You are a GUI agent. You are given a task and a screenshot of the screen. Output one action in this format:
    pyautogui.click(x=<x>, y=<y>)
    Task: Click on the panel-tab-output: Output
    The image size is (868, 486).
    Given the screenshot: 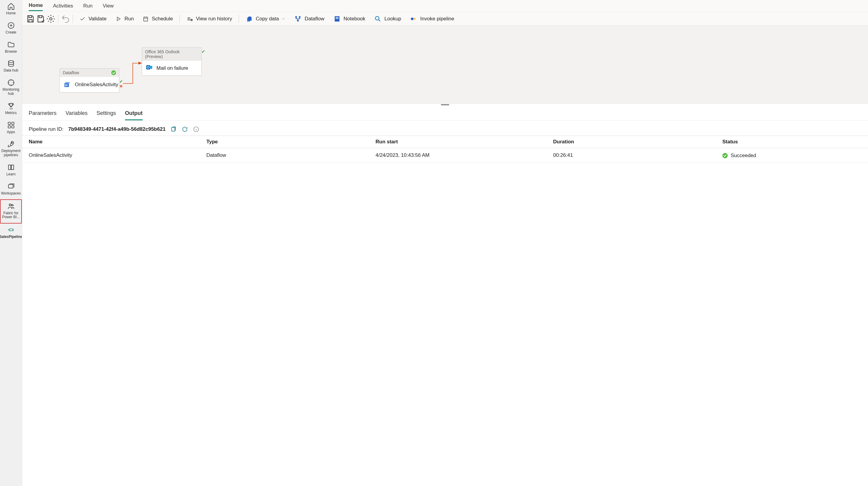 What is the action you would take?
    pyautogui.click(x=134, y=114)
    